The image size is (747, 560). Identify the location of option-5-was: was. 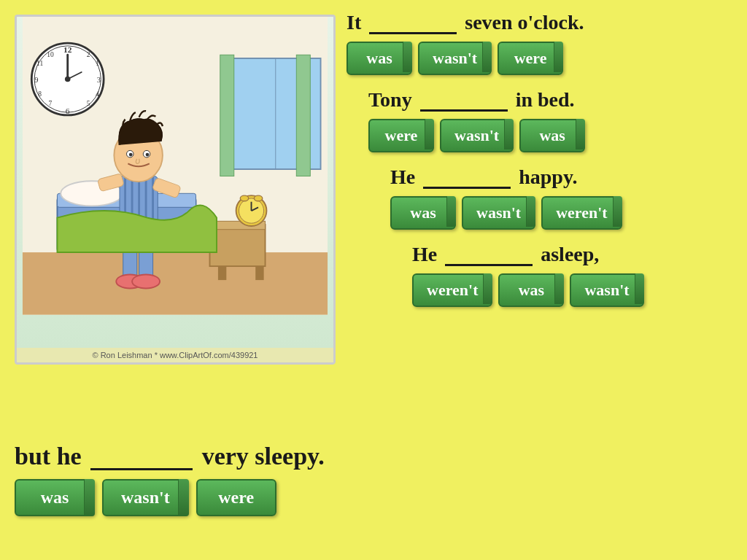
(55, 497).